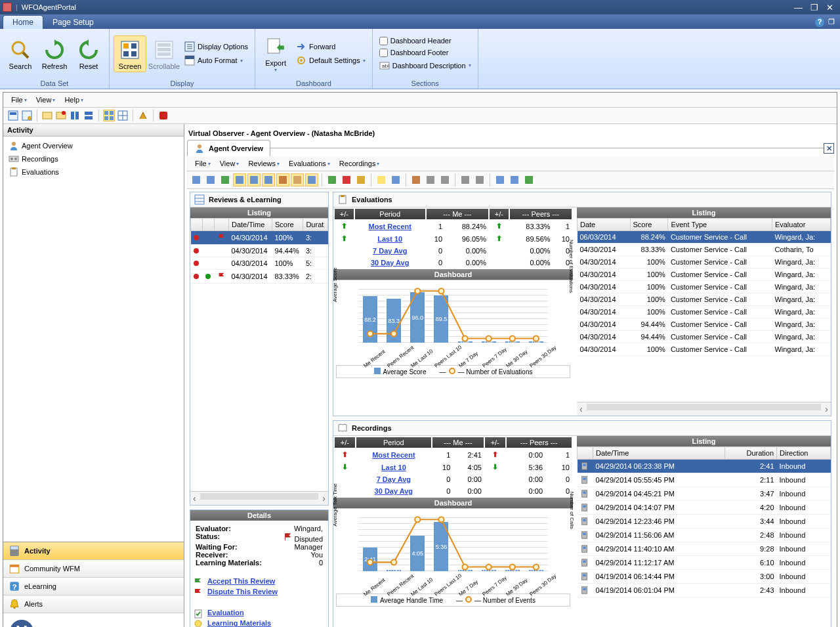  What do you see at coordinates (93, 159) in the screenshot?
I see `nav-recordings: Recordings` at bounding box center [93, 159].